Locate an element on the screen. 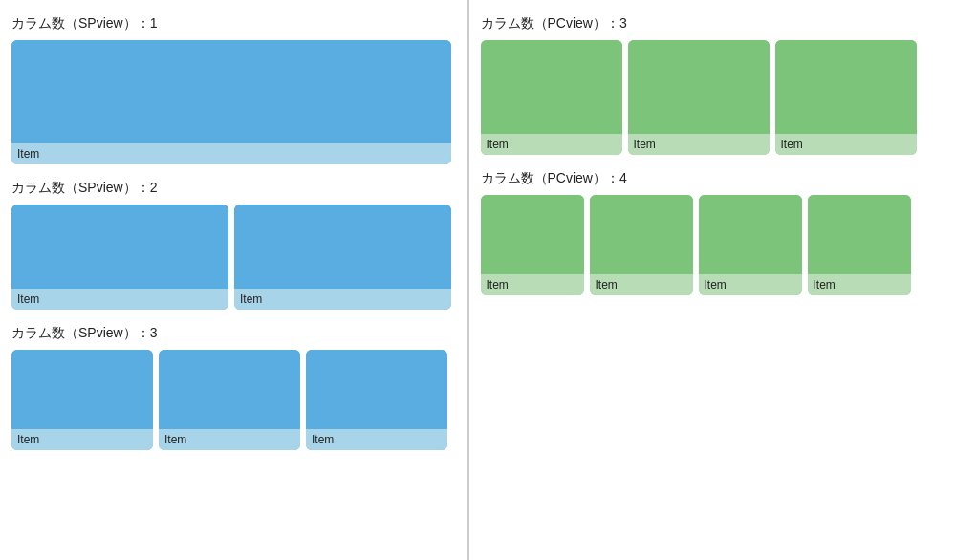 This screenshot has height=560, width=956. pc3-card-1: Item is located at coordinates (552, 97).